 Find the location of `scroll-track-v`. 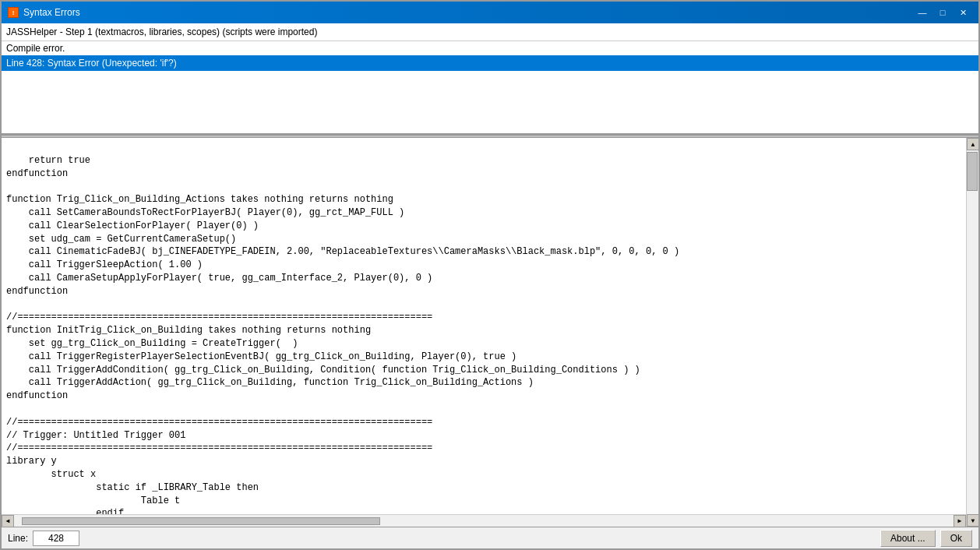

scroll-track-v is located at coordinates (972, 332).